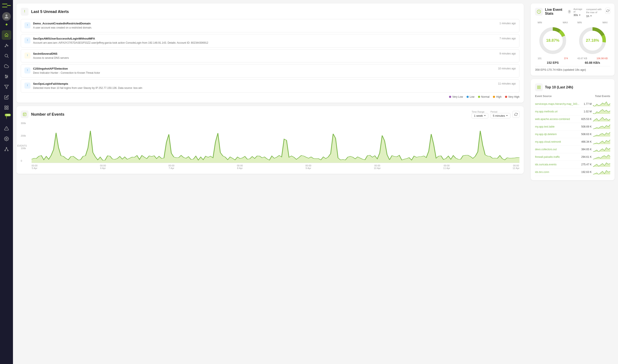  Describe the element at coordinates (573, 87) in the screenshot. I see `top10-header: Top 10 (Last 24h)` at that location.